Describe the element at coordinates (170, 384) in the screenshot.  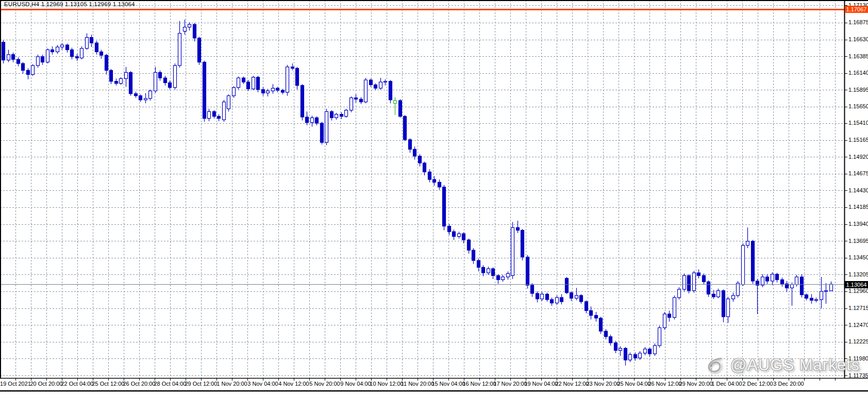
I see `time-axis-label: 28 Oct 04:00` at that location.